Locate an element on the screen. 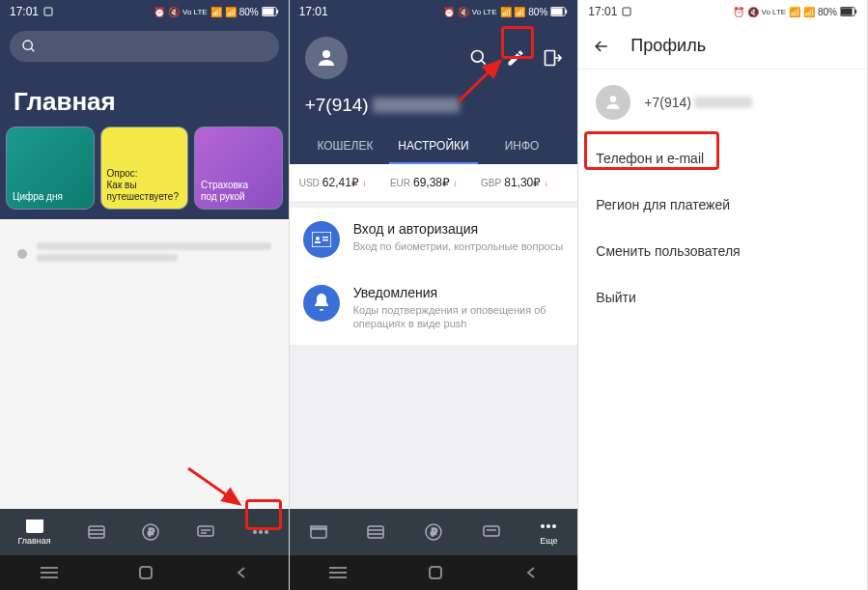  page-title: Главная is located at coordinates (145, 100).